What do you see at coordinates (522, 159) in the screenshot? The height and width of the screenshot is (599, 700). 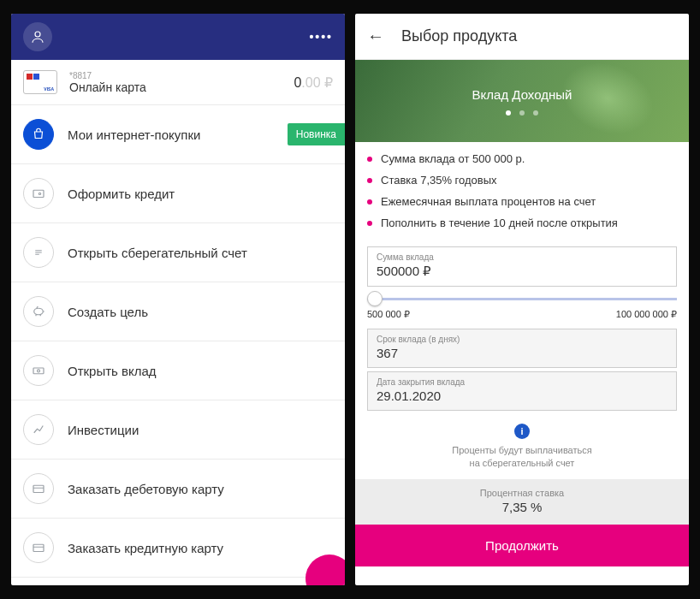 I see `feature-item: Сумма вклада от 500 000 р.` at bounding box center [522, 159].